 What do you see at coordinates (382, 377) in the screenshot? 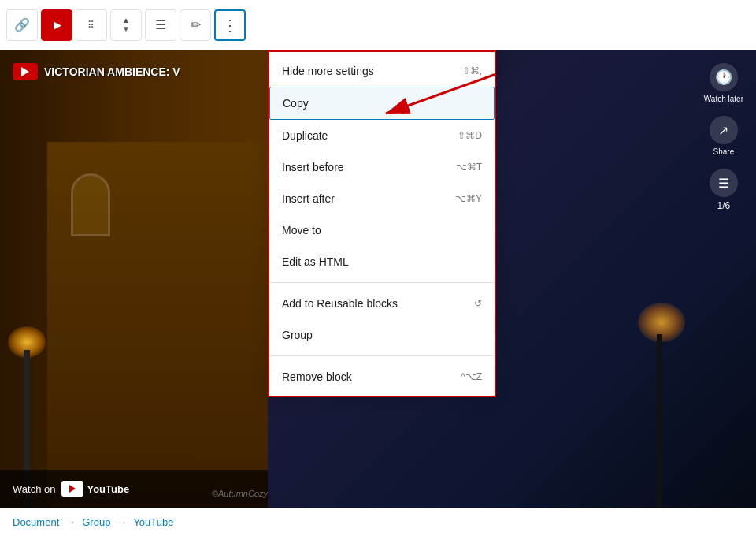
I see `menu-item-remove-block: Remove block ^⌥Z` at bounding box center [382, 377].